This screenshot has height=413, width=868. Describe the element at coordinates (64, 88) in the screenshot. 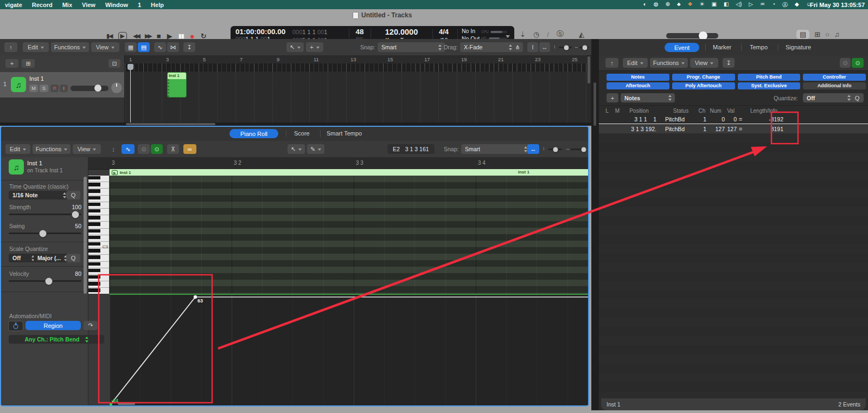

I see `input-monitor-button: I` at that location.